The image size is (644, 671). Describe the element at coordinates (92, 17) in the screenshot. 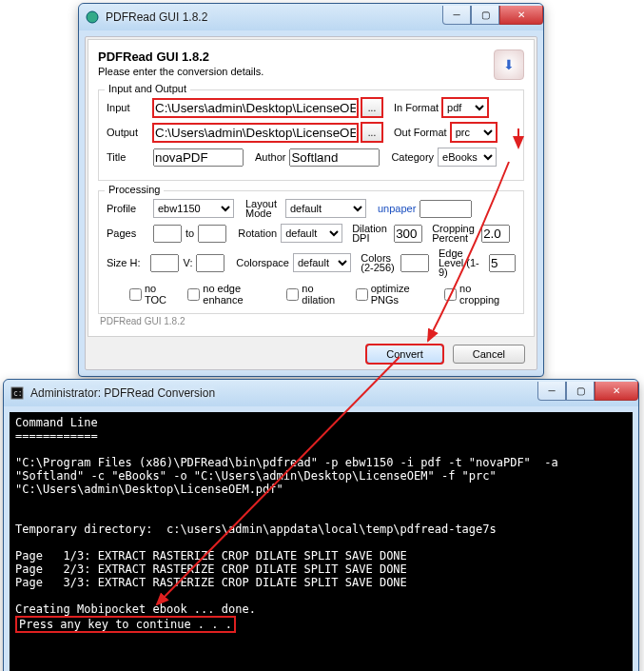

I see `app-icon` at that location.